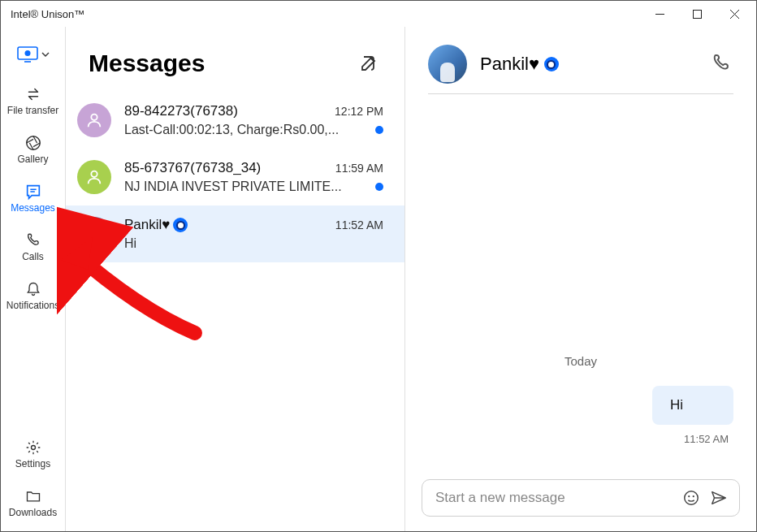 The height and width of the screenshot is (532, 757). What do you see at coordinates (32, 296) in the screenshot?
I see `sidebar-item-notifications: Notifications` at bounding box center [32, 296].